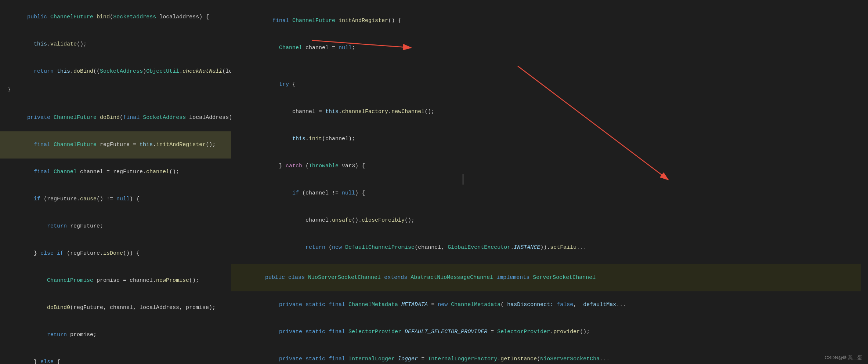 The image size is (868, 364). I want to click on code-line: } else {, so click(115, 356).